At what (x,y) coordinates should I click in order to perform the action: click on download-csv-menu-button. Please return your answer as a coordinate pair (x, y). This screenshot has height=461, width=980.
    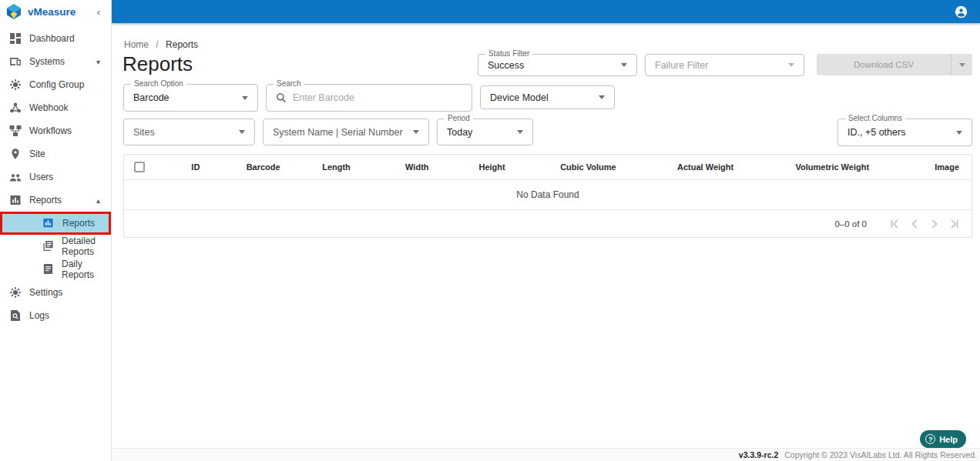
    Looking at the image, I should click on (962, 65).